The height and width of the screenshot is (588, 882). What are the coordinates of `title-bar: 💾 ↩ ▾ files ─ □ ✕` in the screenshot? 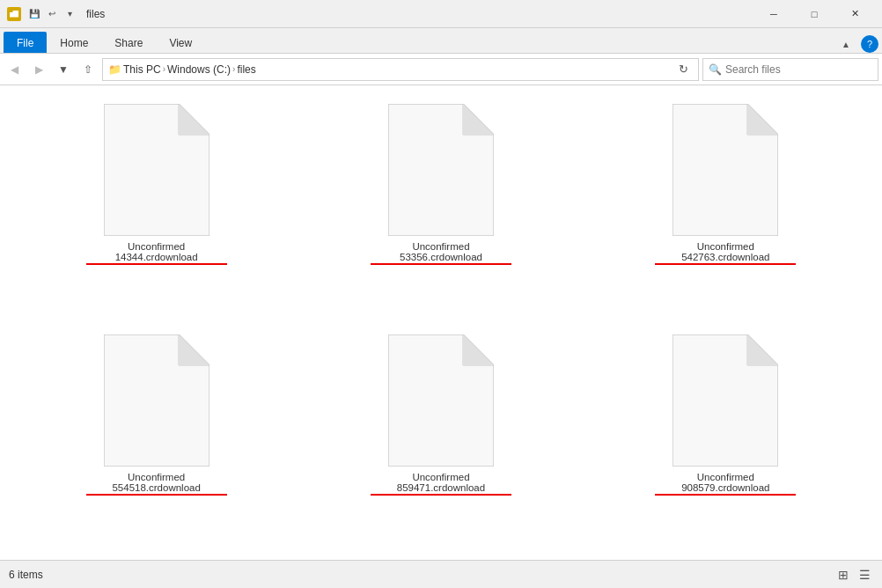 It's located at (441, 14).